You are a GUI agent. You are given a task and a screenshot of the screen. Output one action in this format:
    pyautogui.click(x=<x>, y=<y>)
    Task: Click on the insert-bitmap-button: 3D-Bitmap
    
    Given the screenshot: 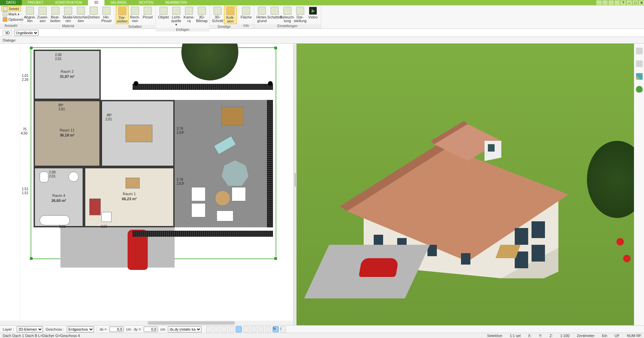 What is the action you would take?
    pyautogui.click(x=202, y=15)
    